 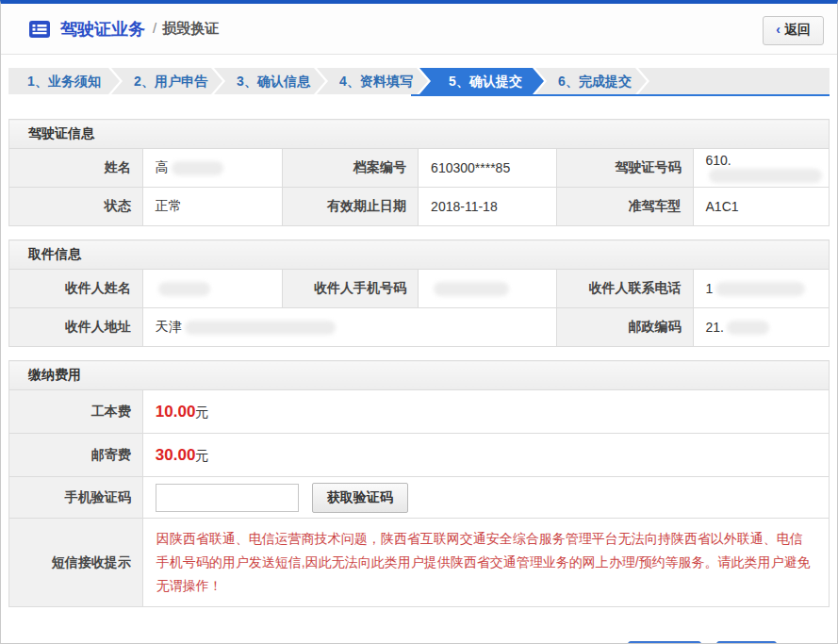 What do you see at coordinates (419, 207) in the screenshot?
I see `table-row: 状态 正常 有效期止日期 2018-11-18 准驾车型 A1C1` at bounding box center [419, 207].